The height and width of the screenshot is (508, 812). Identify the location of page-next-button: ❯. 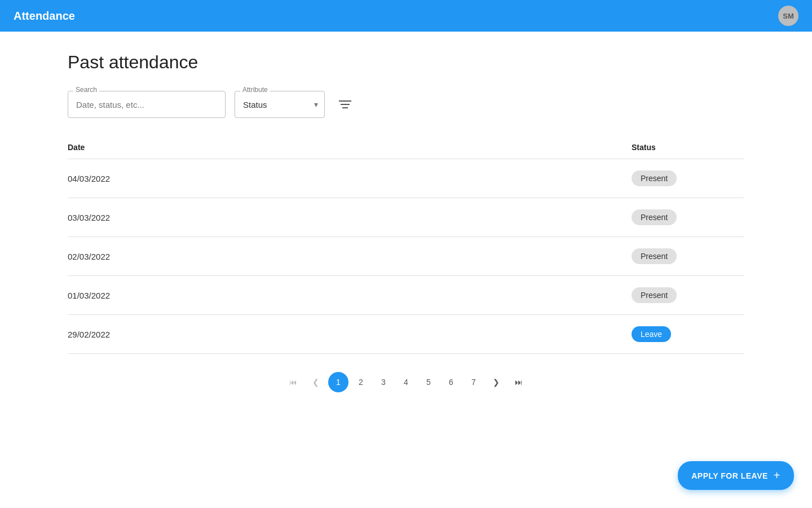
(496, 382).